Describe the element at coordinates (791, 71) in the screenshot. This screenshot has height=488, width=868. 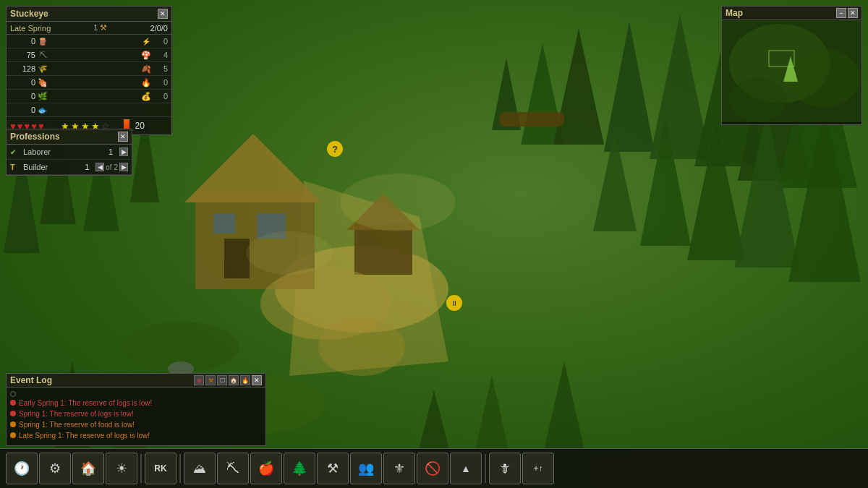
I see `map-svg` at that location.